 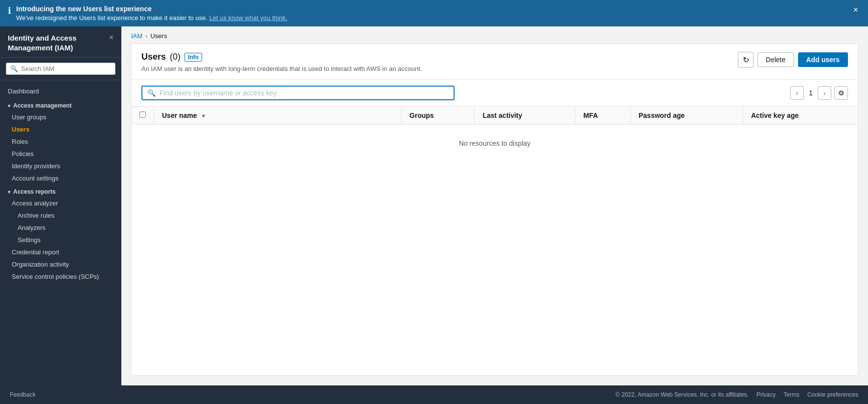 What do you see at coordinates (841, 93) in the screenshot?
I see `table-settings-button: ⚙` at bounding box center [841, 93].